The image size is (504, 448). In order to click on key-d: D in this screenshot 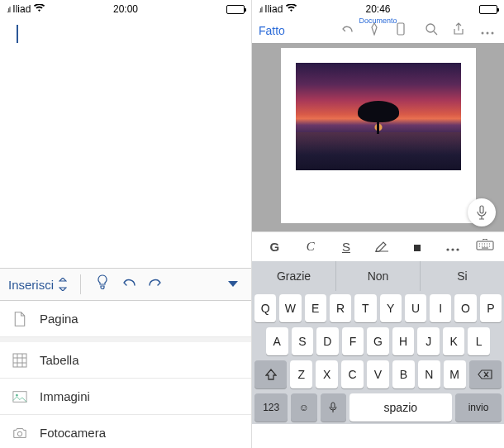, I will do `click(327, 341)`.